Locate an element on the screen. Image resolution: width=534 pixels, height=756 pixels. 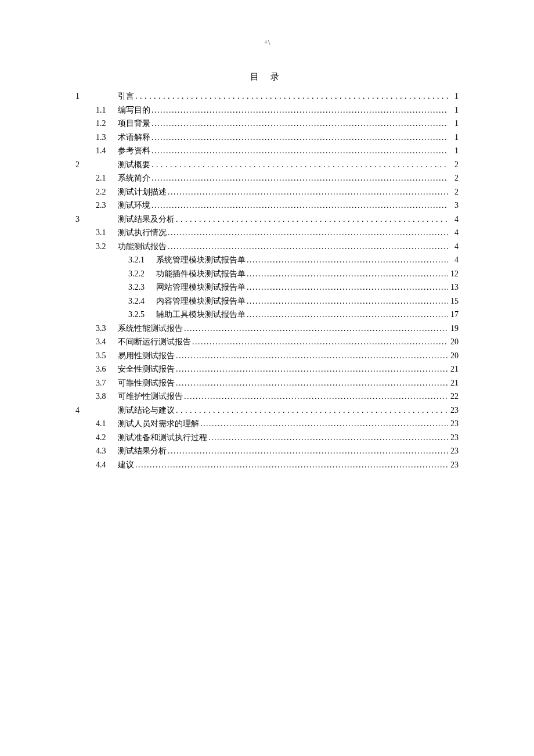
toc-label: 易用性测试报告 is located at coordinates (146, 356).